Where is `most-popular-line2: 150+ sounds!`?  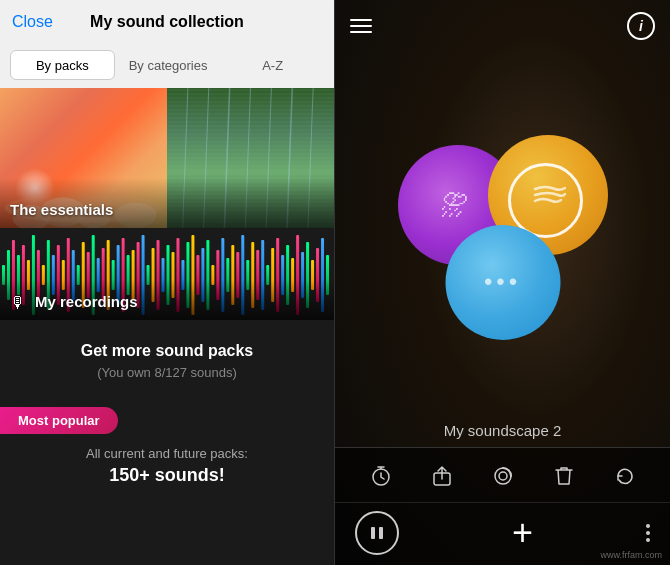
most-popular-line2: 150+ sounds! is located at coordinates (167, 476).